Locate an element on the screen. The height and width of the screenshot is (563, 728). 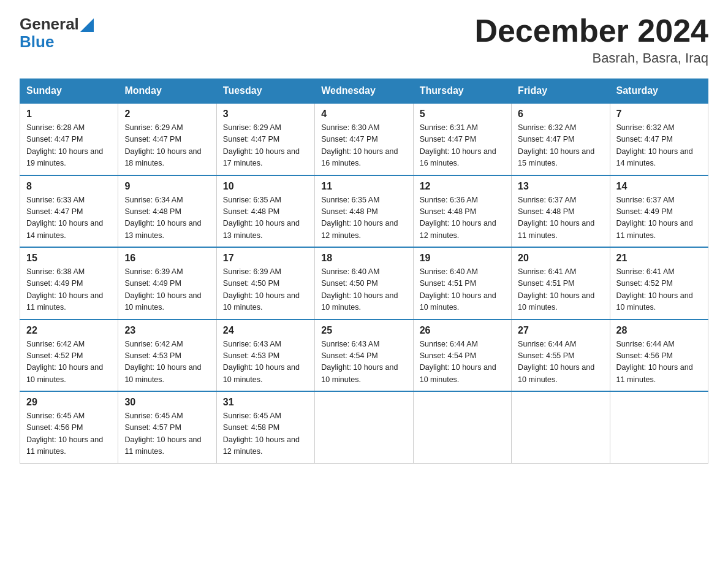
day-info: Sunrise: 6:36 AMSunset: 4:48 PMDaylight:… is located at coordinates (462, 218).